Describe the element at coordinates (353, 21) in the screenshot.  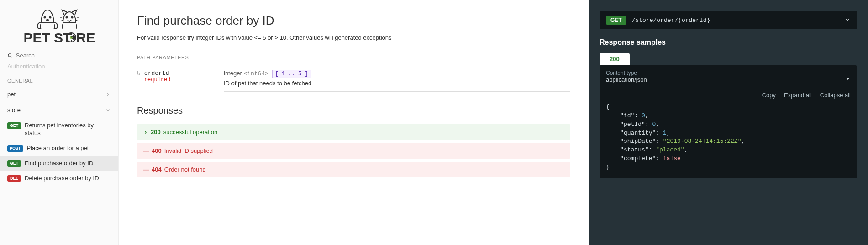
I see `page-title: Find purchase order by ID` at that location.